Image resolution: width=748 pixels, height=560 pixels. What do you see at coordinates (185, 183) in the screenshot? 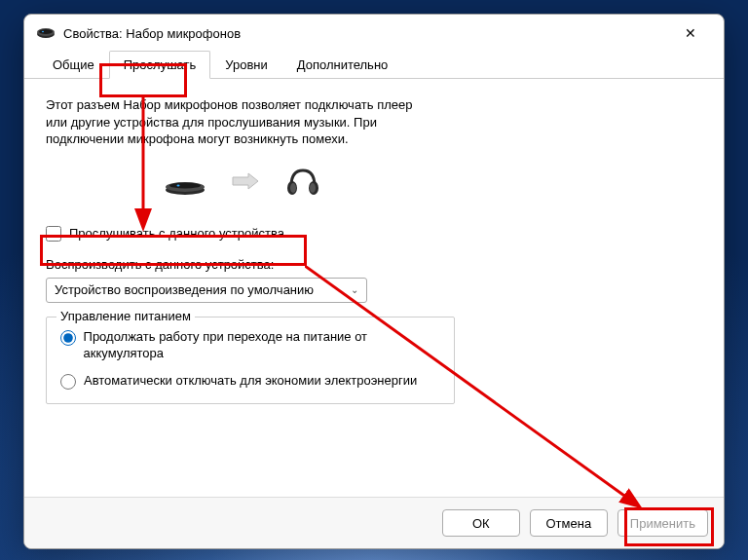
I see `input-device-icon` at bounding box center [185, 183].